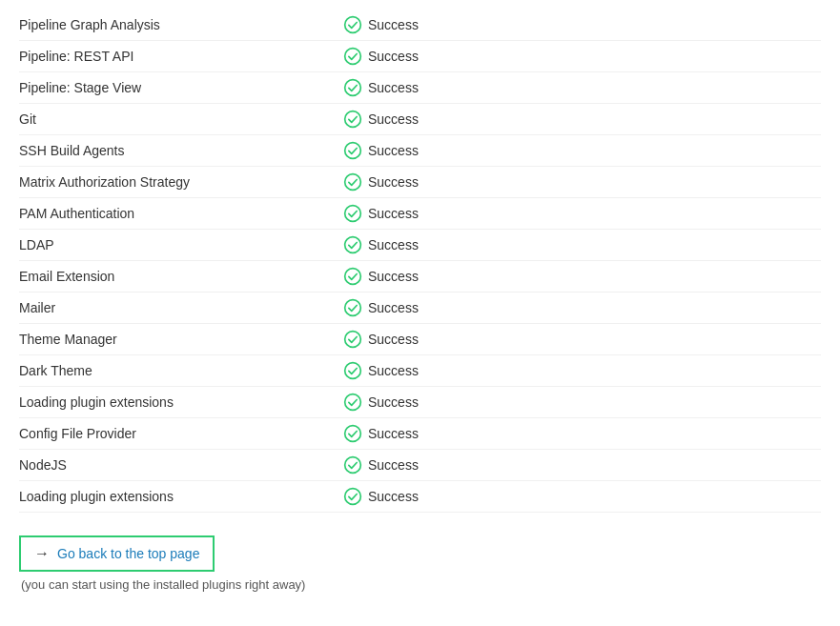  I want to click on back-link-section: → Go back to the top page (you can start…, so click(420, 564).